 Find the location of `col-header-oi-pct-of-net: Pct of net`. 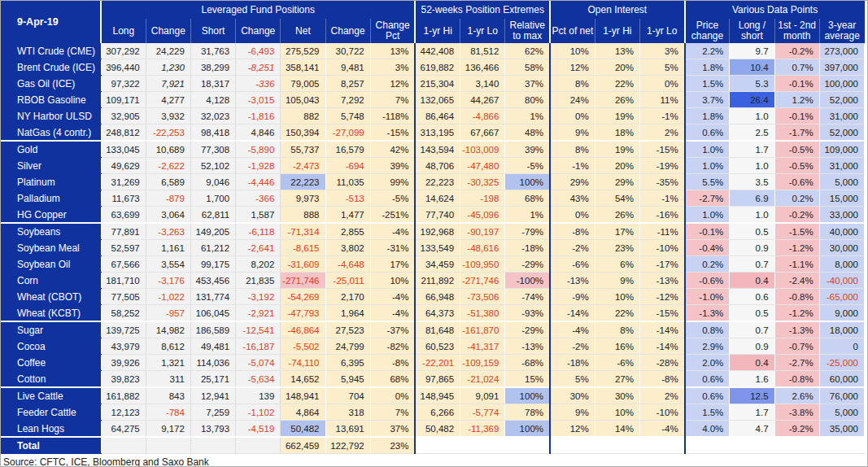

col-header-oi-pct-of-net: Pct of net is located at coordinates (573, 31).